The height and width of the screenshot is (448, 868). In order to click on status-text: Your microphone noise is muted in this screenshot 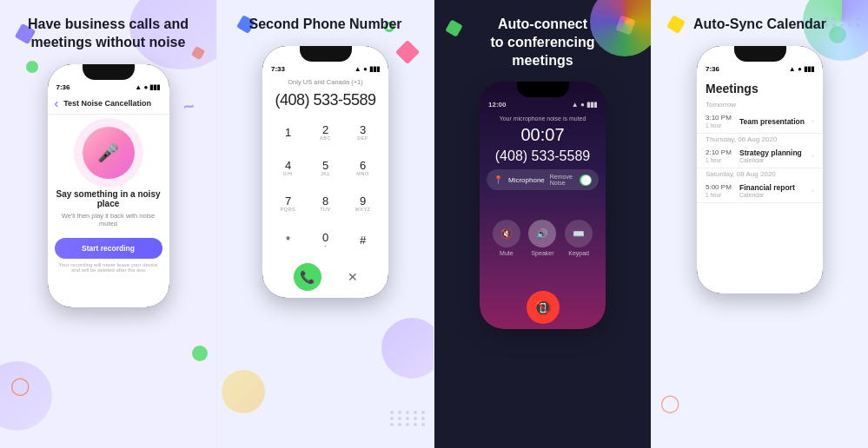, I will do `click(542, 116)`.